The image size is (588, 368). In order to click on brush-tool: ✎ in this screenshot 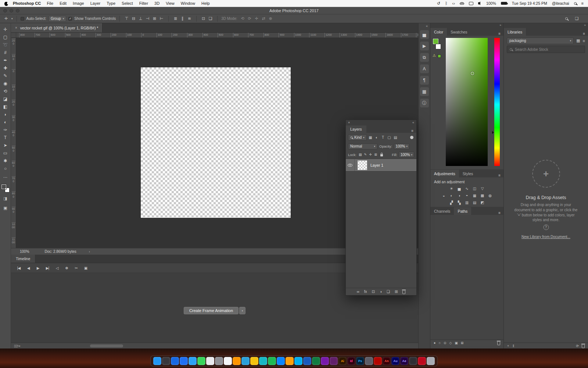, I will do `click(6, 76)`.